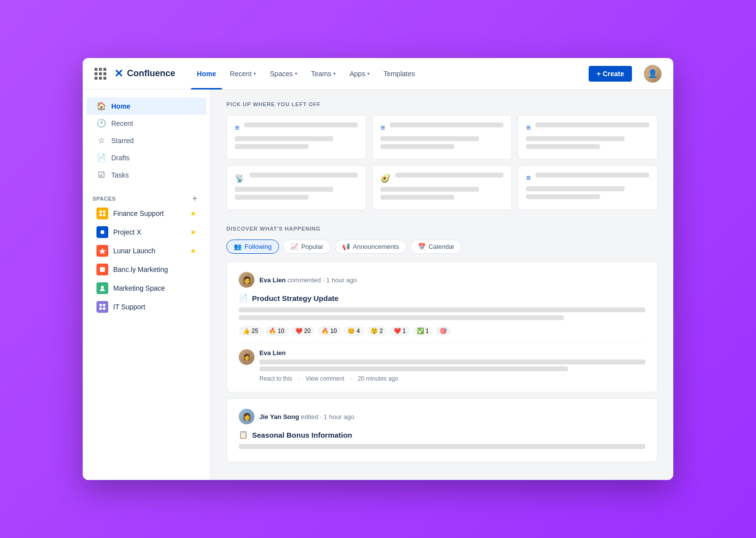  Describe the element at coordinates (100, 74) in the screenshot. I see `grid-icon` at that location.